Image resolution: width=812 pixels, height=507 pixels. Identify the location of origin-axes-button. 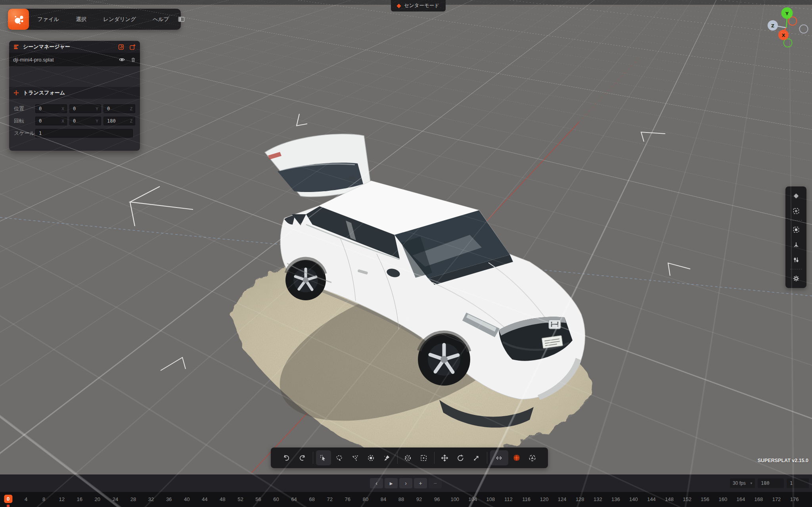
(796, 245).